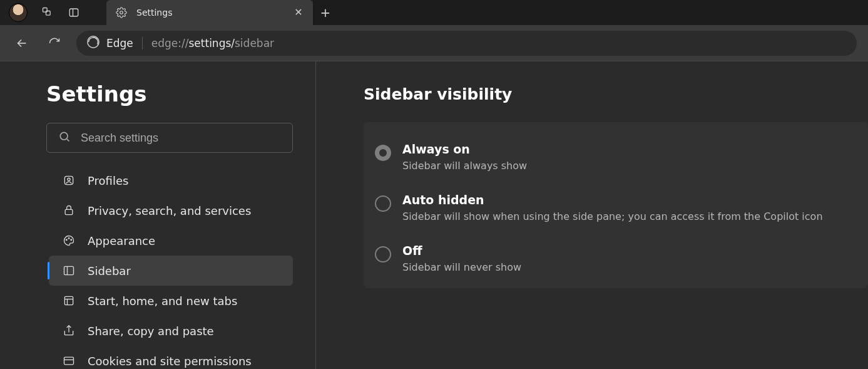 The width and height of the screenshot is (868, 369). What do you see at coordinates (613, 257) in the screenshot?
I see `option-off: Off Sidebar will never show` at bounding box center [613, 257].